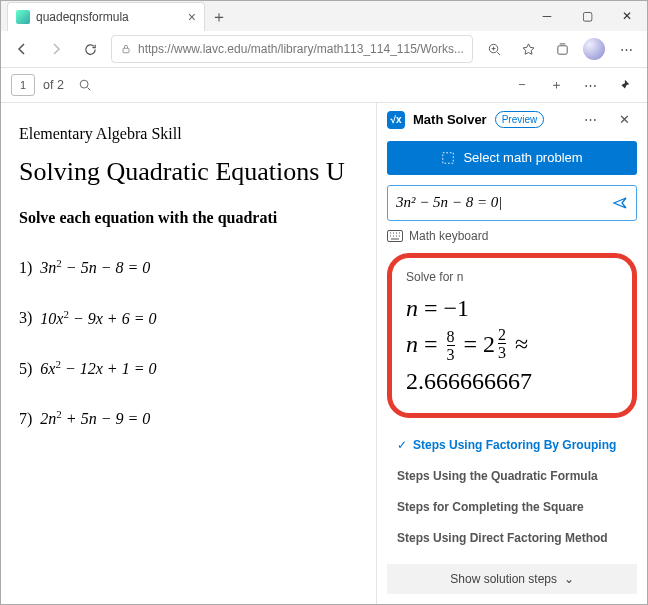 The height and width of the screenshot is (605, 648). Describe the element at coordinates (512, 120) in the screenshot. I see `panel-header: √x Math Solver Preview ⋯ ✕` at that location.